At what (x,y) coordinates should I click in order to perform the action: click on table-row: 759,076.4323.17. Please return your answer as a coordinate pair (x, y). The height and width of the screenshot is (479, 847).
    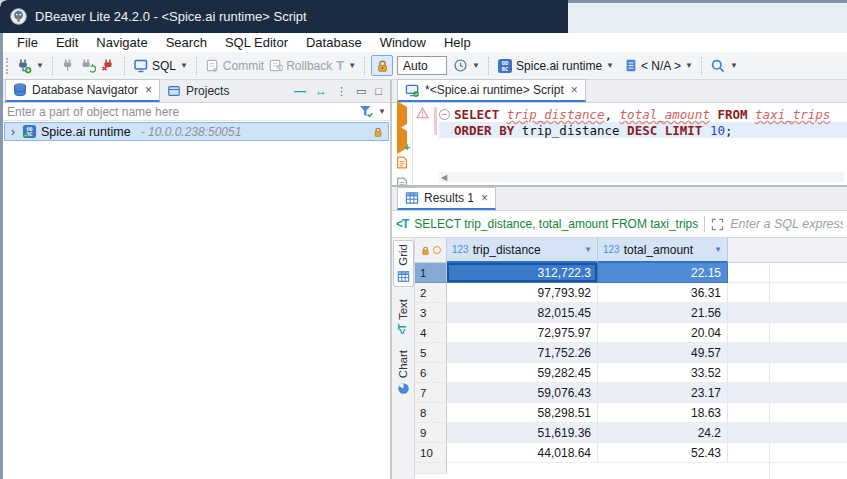
    Looking at the image, I should click on (631, 393).